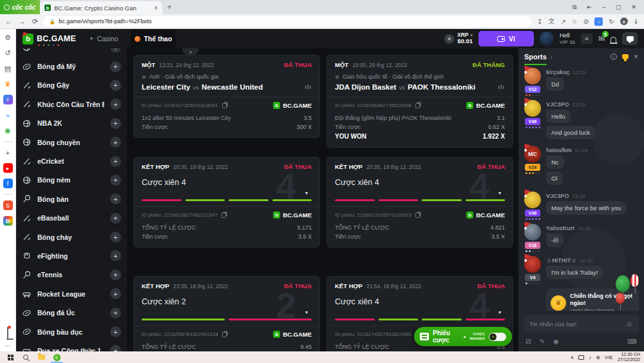  What do you see at coordinates (71, 237) in the screenshot?
I see `sidebar-item-bóng-chày: Bóng chày+` at bounding box center [71, 237].